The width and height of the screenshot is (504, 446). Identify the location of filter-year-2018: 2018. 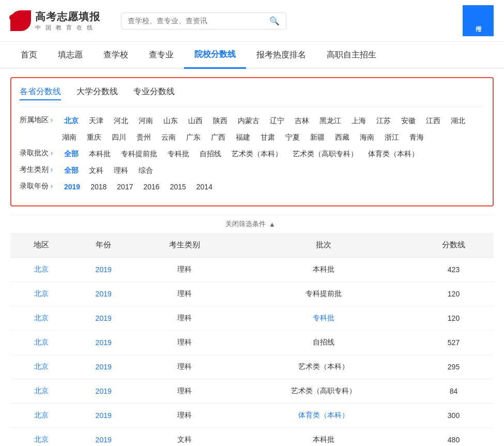
(98, 187).